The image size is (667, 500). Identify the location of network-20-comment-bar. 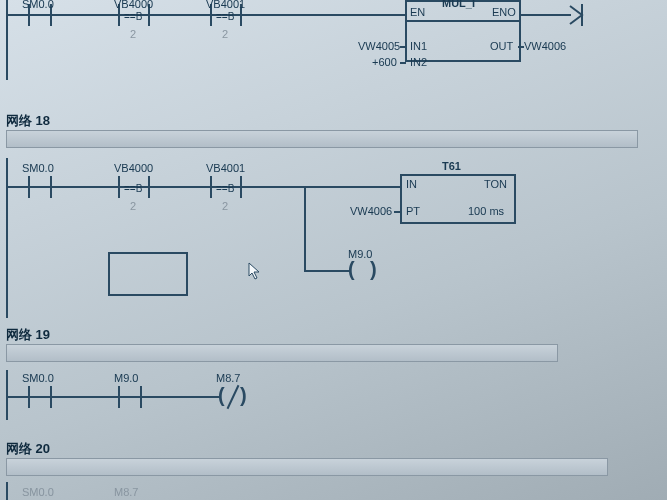
(307, 467).